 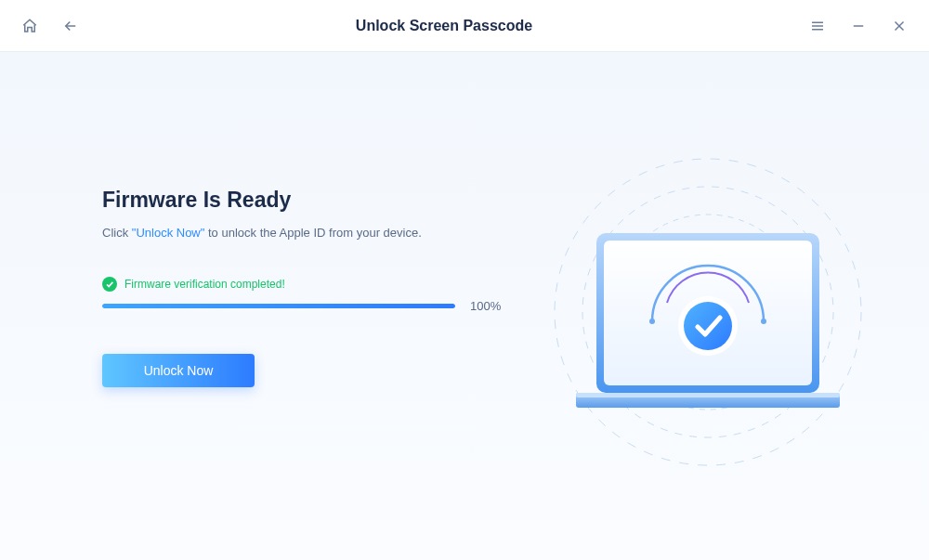 What do you see at coordinates (899, 26) in the screenshot?
I see `close-icon` at bounding box center [899, 26].